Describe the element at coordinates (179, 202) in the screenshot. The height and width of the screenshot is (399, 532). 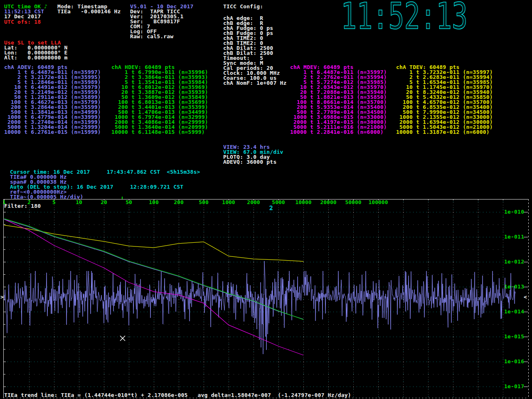
I see `tau-axis-label: 200` at that location.